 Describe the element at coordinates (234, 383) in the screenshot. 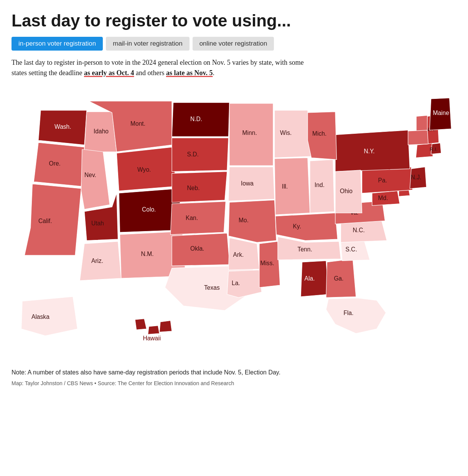

I see `attribution: Map: Taylor Johnston / CBS News • Source…` at that location.